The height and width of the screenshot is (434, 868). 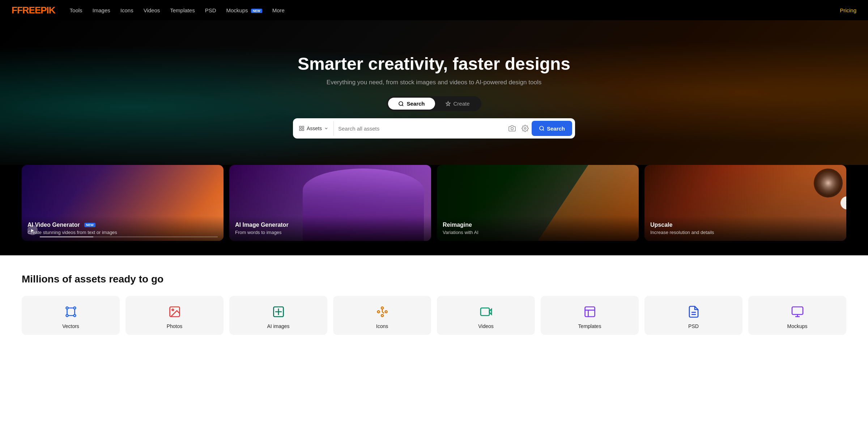 I want to click on tab-search: Search, so click(x=412, y=103).